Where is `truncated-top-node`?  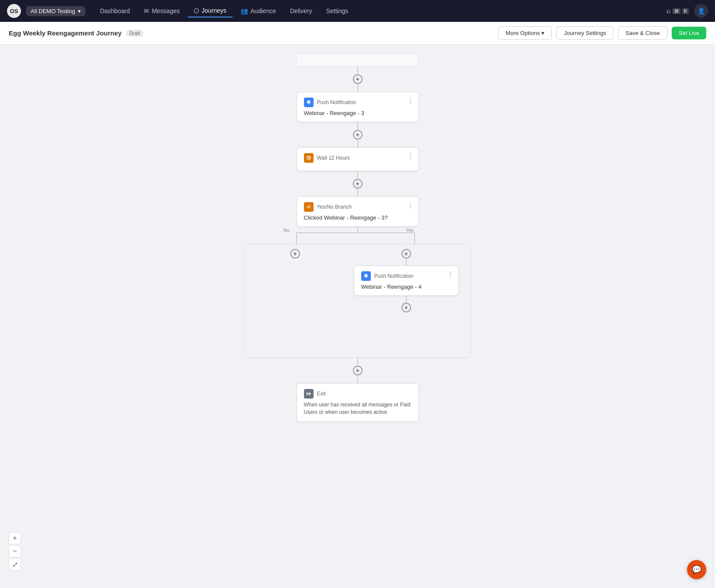
truncated-top-node is located at coordinates (358, 60).